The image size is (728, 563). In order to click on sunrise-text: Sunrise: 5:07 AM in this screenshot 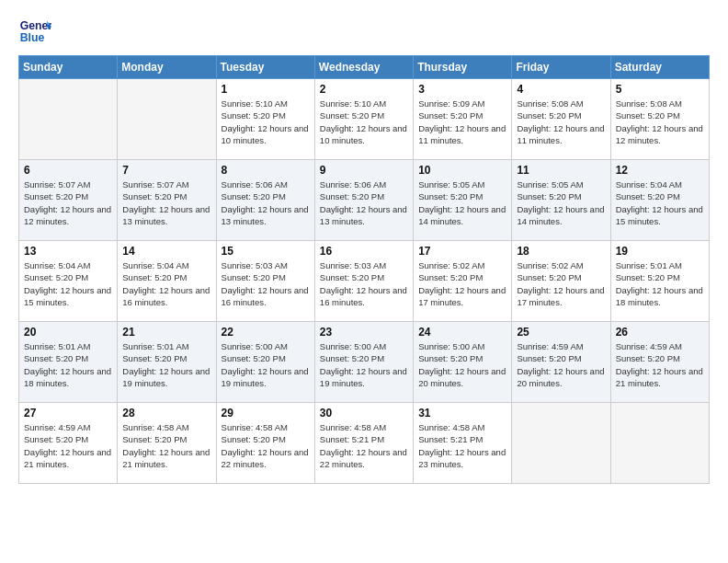, I will do `click(68, 184)`.